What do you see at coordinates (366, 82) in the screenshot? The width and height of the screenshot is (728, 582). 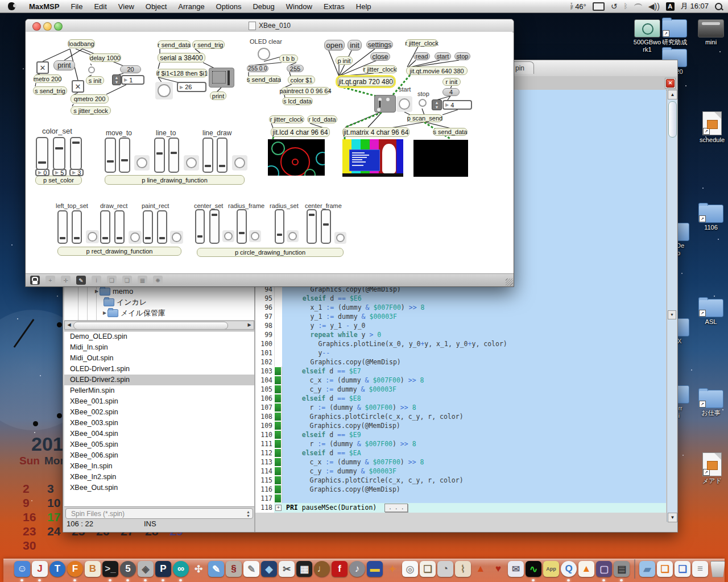 I see `max-obj-jit-qt-grab-720-480: jit.qt.grab 720 480` at bounding box center [366, 82].